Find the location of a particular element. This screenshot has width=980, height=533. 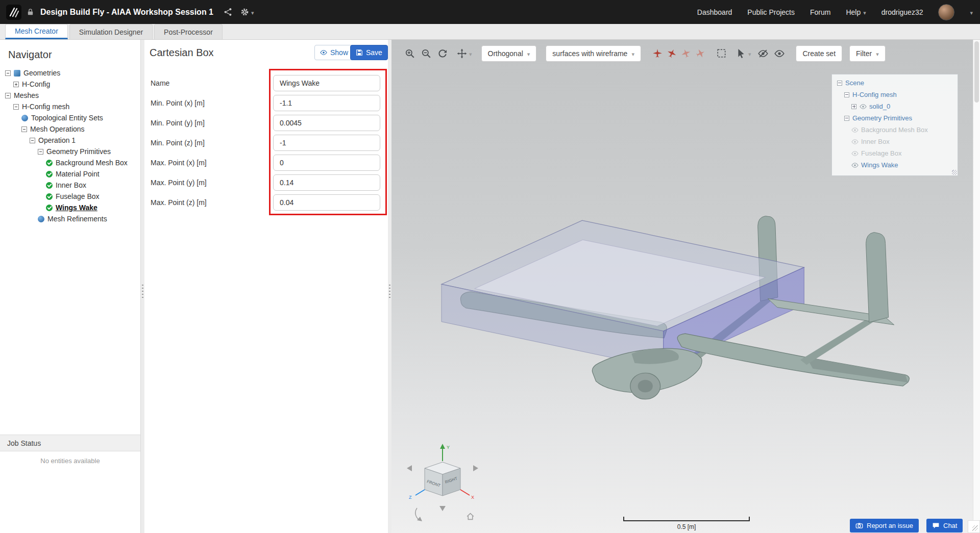

nav-help: Help is located at coordinates (855, 12).